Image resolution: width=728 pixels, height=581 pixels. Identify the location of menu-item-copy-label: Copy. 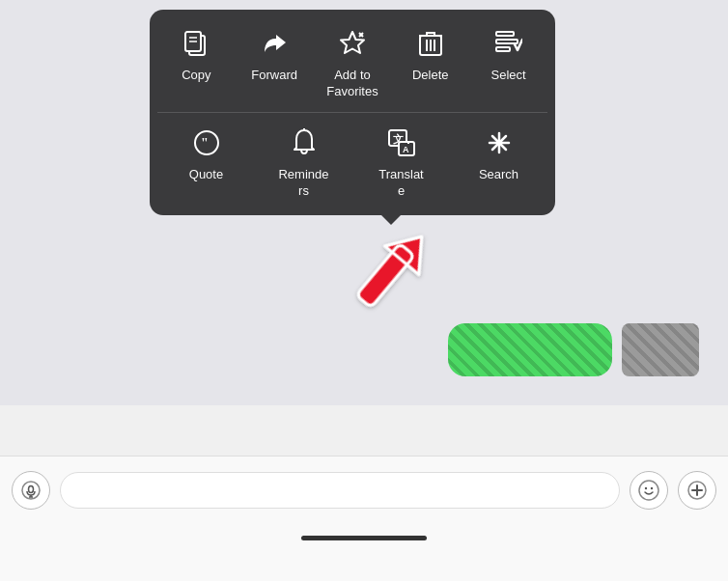
(196, 75).